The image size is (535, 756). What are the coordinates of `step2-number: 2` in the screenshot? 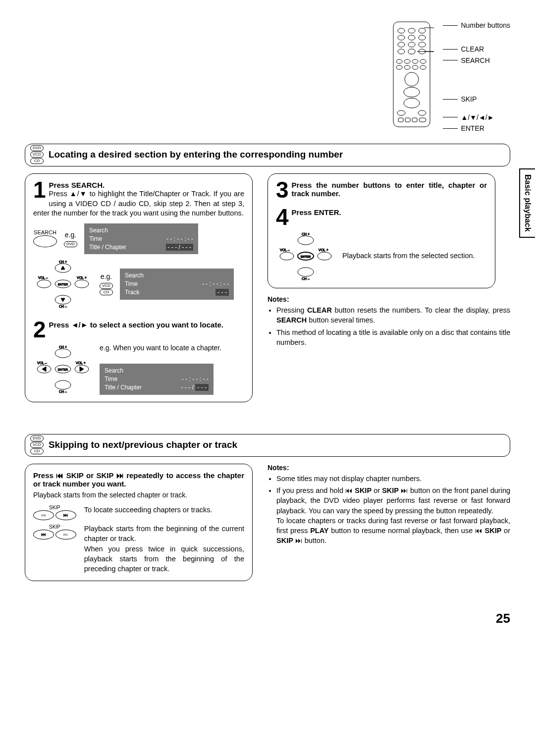 It's located at (40, 330).